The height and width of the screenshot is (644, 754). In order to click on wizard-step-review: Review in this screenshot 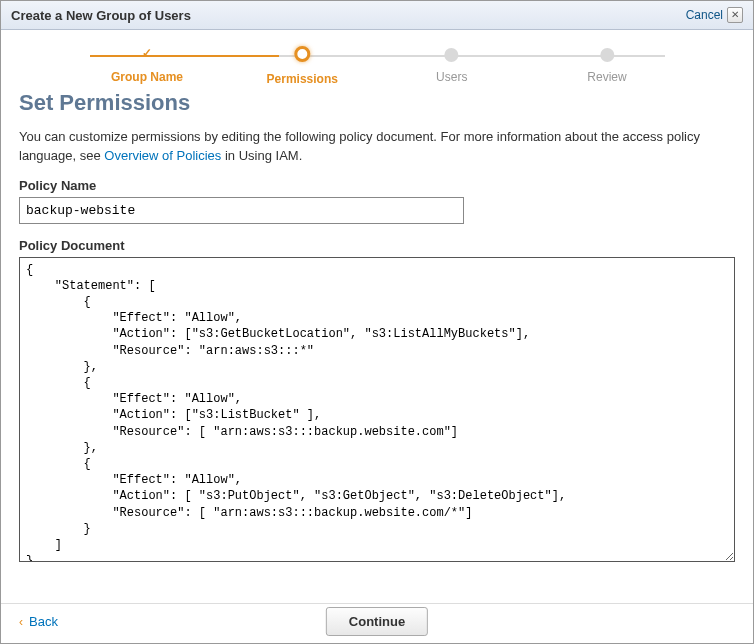, I will do `click(606, 66)`.